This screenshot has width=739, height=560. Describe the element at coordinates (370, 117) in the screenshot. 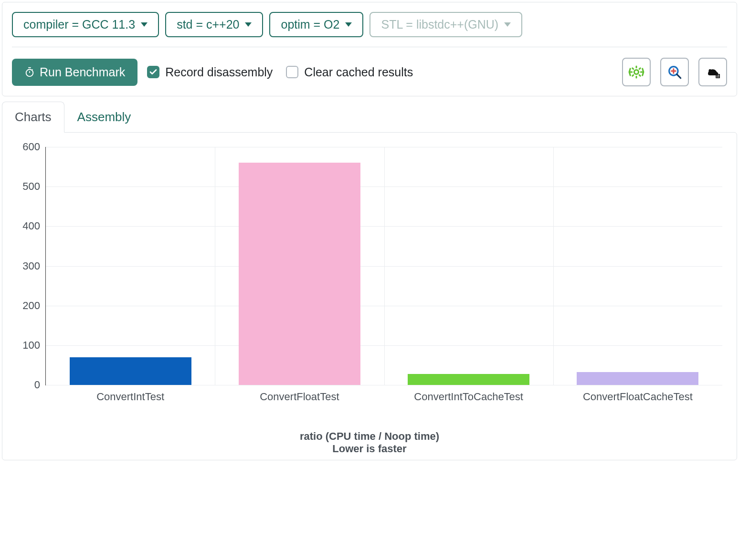

I see `tabs-row: ChartsAssembly` at that location.